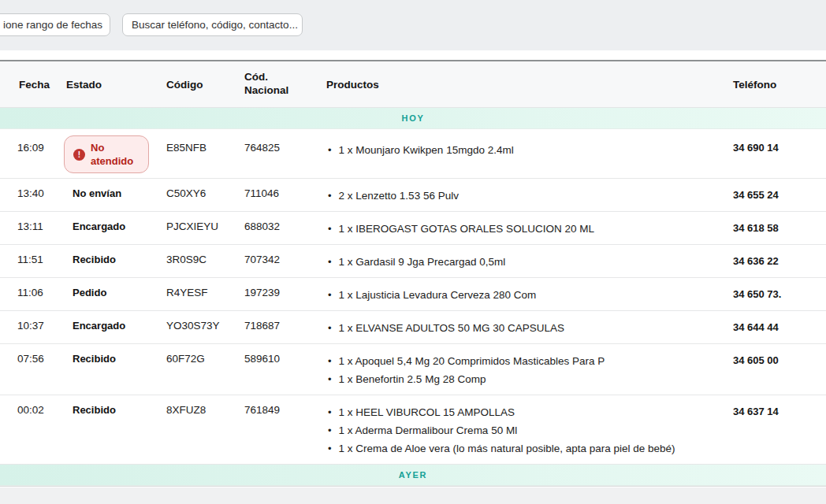 This screenshot has height=504, width=826. Describe the element at coordinates (55, 25) in the screenshot. I see `date-range-input: ione rango de fechas` at that location.